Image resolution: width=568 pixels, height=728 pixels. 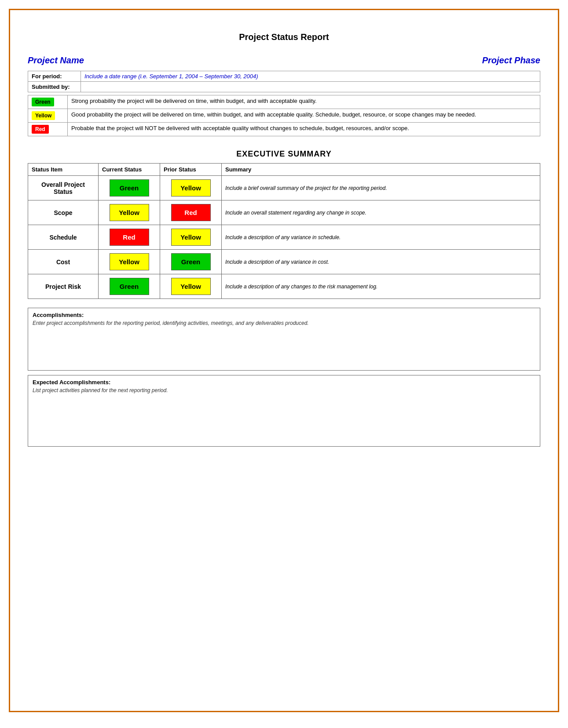 I want to click on legend-table: Green Strong probability the project wil…, so click(x=284, y=116).